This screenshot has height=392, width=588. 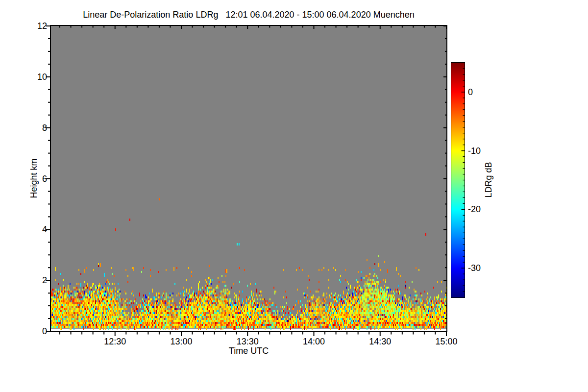 I want to click on colorbar-tick-label: -10, so click(x=483, y=151).